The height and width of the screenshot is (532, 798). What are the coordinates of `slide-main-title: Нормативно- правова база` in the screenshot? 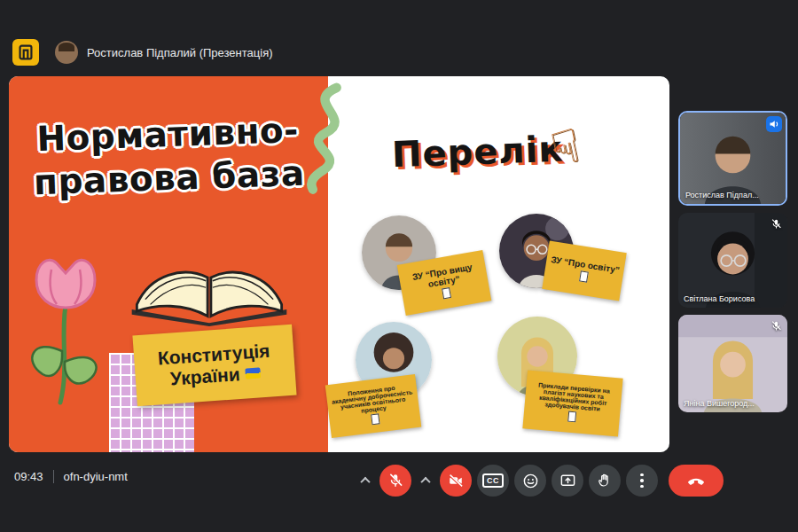 It's located at (168, 157).